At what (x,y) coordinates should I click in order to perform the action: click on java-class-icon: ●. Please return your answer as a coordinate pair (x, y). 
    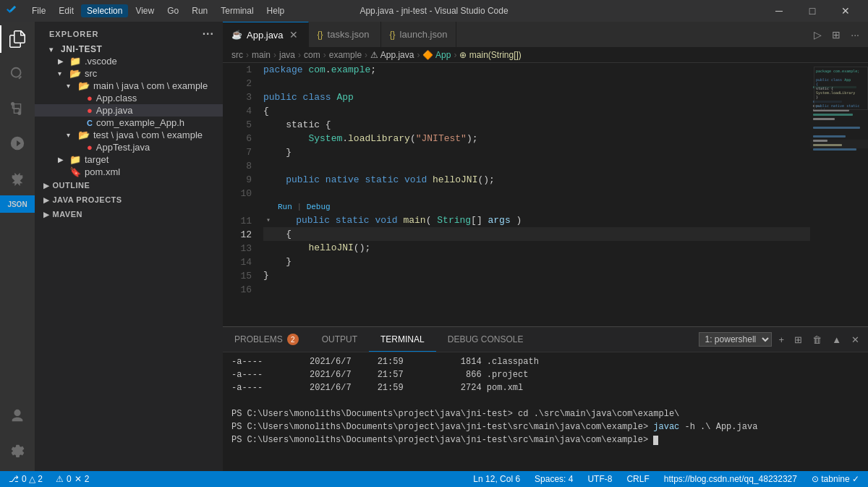
    Looking at the image, I should click on (90, 98).